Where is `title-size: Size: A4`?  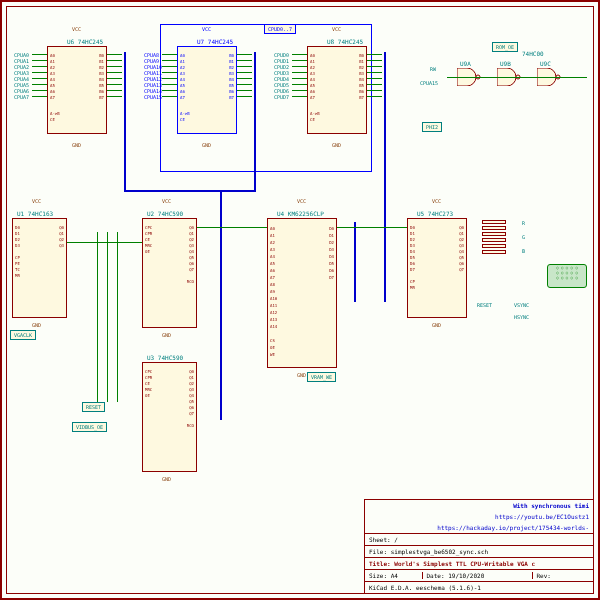 title-size: Size: A4 is located at coordinates (396, 576).